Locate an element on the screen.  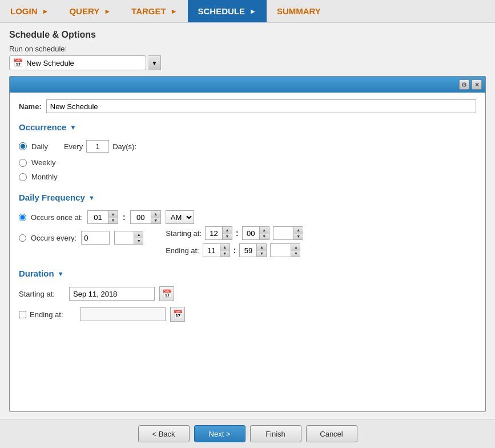
nav-target-label: TARGET is located at coordinates (148, 11).